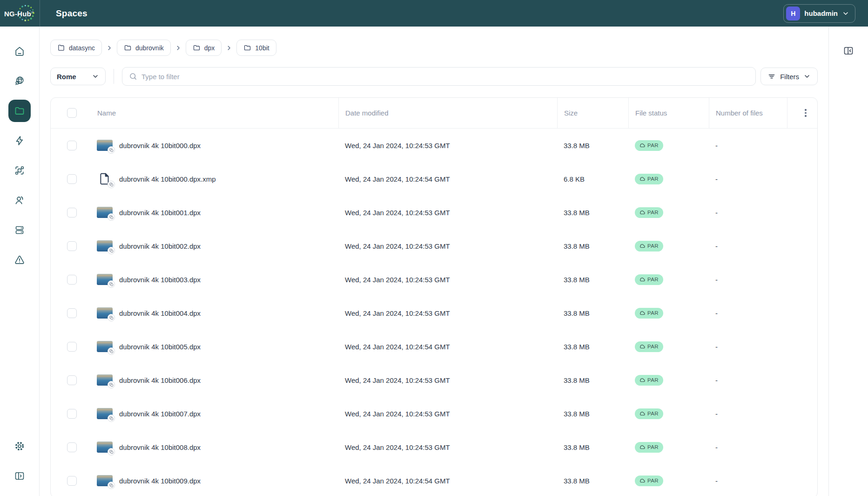  What do you see at coordinates (160, 414) in the screenshot?
I see `file-name: dubrovnik 4k 10bit007.dpx` at bounding box center [160, 414].